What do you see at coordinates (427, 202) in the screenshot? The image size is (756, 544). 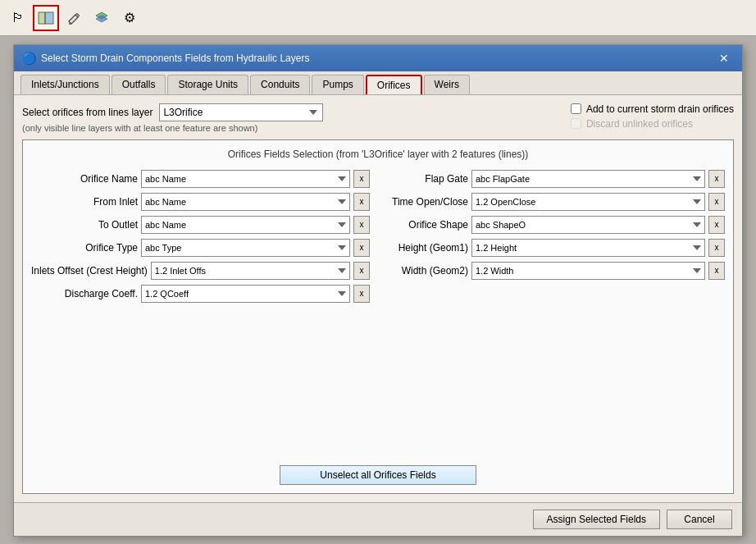 I see `time-open-close-label: Time Open/Close` at bounding box center [427, 202].